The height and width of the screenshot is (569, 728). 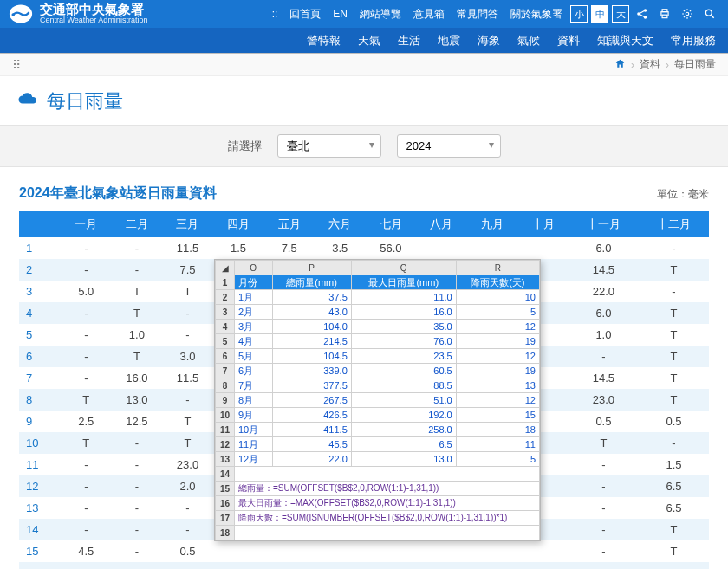 What do you see at coordinates (497, 430) in the screenshot?
I see `xl-cell: 18` at bounding box center [497, 430].